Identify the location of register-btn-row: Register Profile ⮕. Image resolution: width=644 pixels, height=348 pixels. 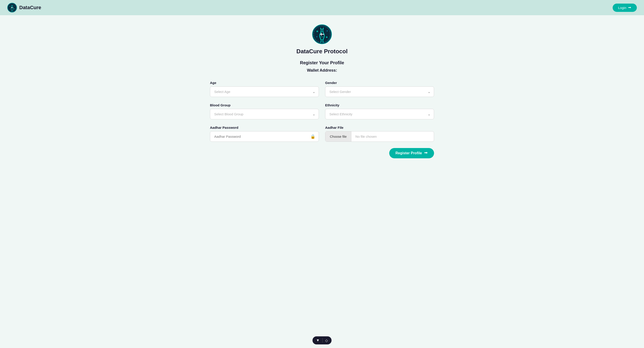
(322, 153).